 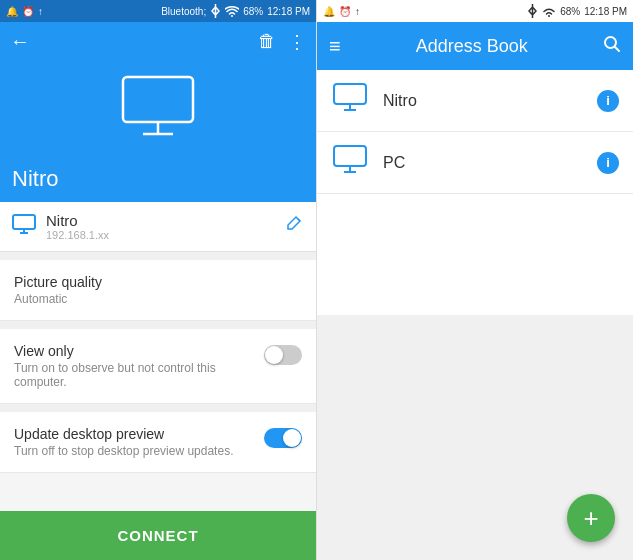 What do you see at coordinates (158, 107) in the screenshot?
I see `monitor-illustration` at bounding box center [158, 107].